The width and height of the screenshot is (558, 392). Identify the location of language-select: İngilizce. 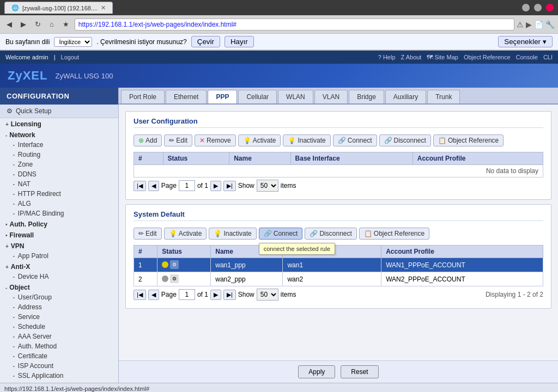
(73, 42).